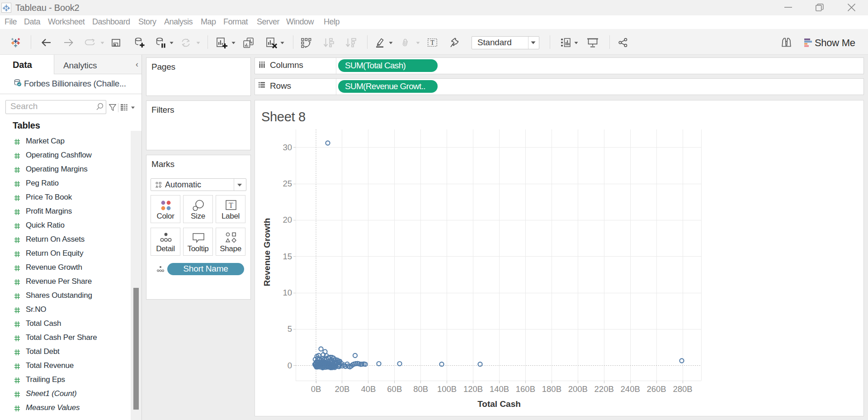 The image size is (868, 420). I want to click on svg-text: 60B, so click(394, 389).